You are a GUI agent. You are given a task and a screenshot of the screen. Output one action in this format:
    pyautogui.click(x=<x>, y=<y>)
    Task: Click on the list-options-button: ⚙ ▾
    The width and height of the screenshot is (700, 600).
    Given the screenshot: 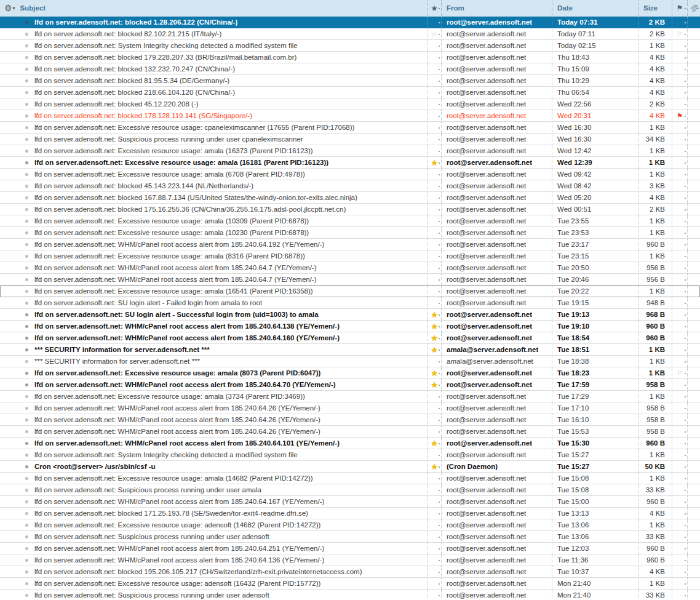 What is the action you would take?
    pyautogui.click(x=7, y=8)
    